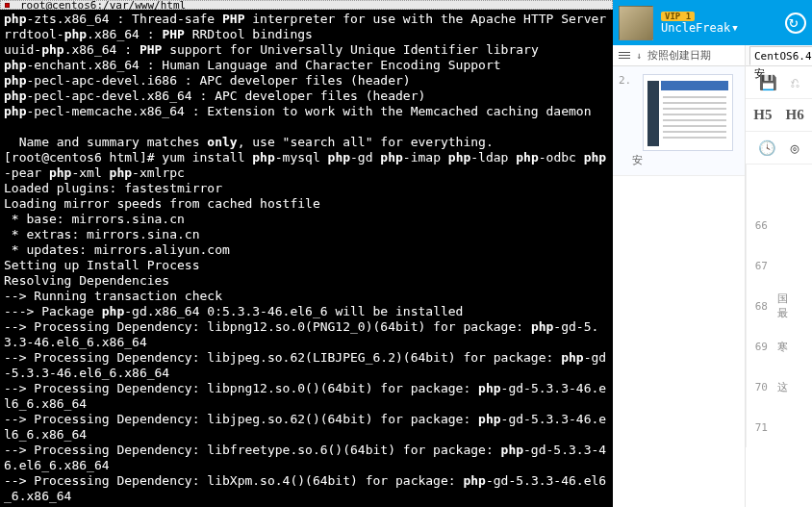  Describe the element at coordinates (677, 16) in the screenshot. I see `vip-badge: VIP 1` at that location.